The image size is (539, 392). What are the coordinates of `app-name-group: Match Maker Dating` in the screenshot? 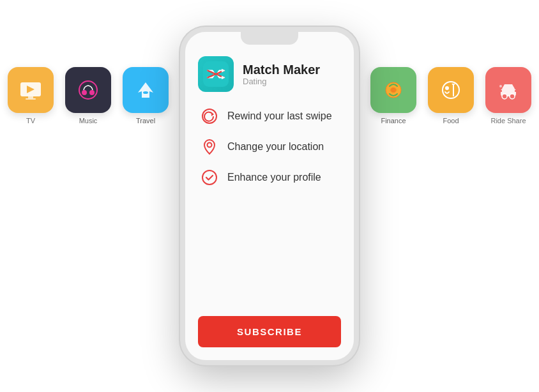 It's located at (281, 74).